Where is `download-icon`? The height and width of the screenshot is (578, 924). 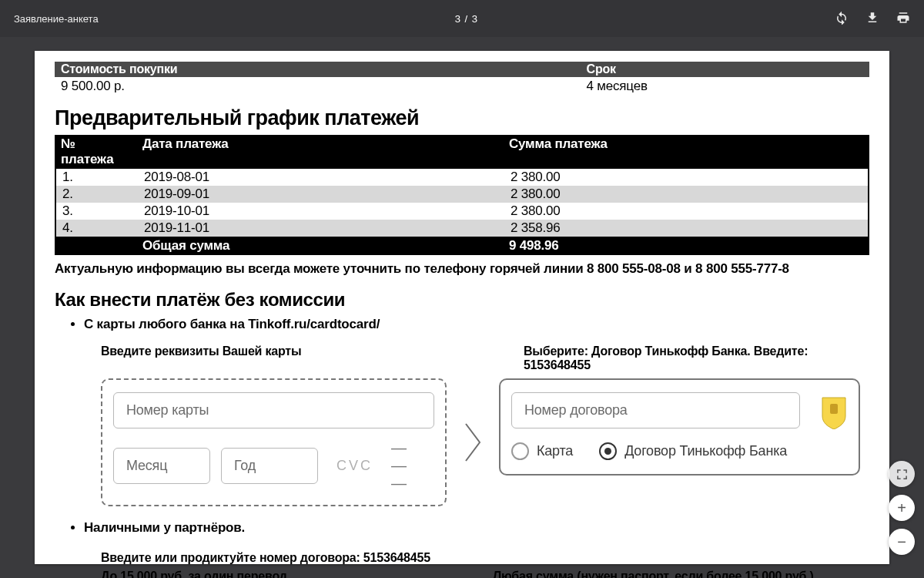 download-icon is located at coordinates (872, 18).